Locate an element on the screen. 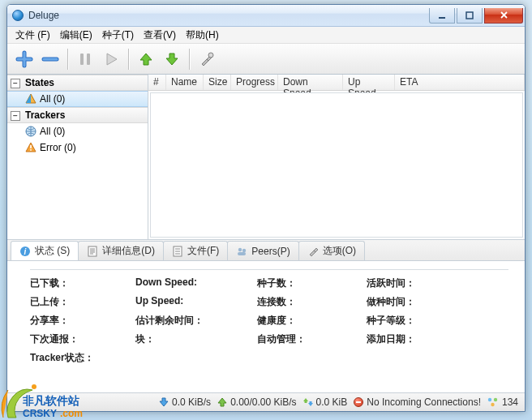 This screenshot has width=532, height=420. menu-help: 帮助(H) is located at coordinates (203, 36).